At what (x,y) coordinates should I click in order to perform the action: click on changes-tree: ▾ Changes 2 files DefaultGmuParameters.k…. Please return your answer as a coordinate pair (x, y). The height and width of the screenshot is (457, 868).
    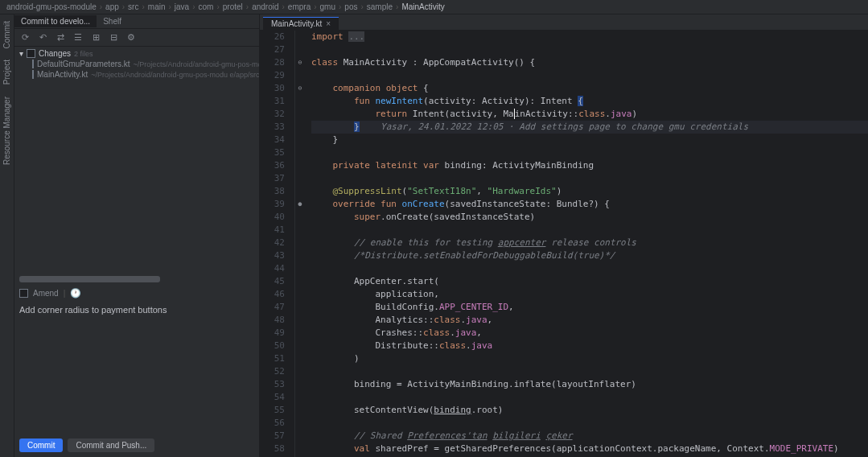
    Looking at the image, I should click on (137, 64).